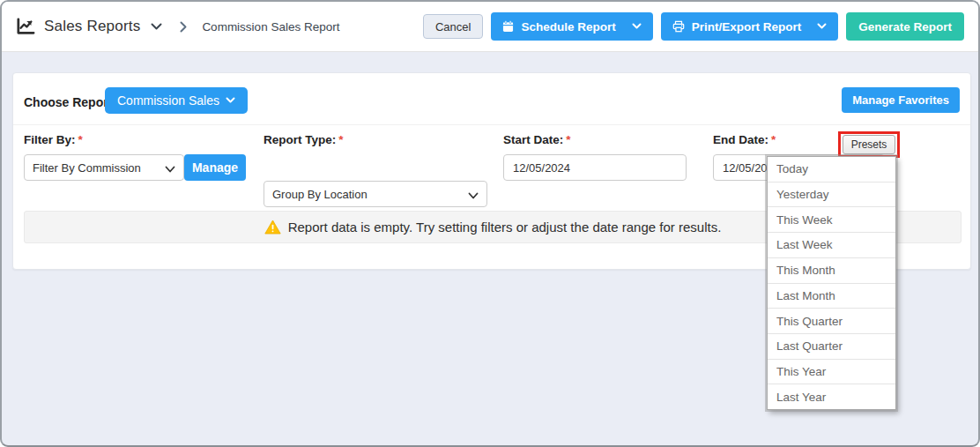 The image size is (980, 447). What do you see at coordinates (744, 139) in the screenshot?
I see `end-date-label: End Date:*` at bounding box center [744, 139].